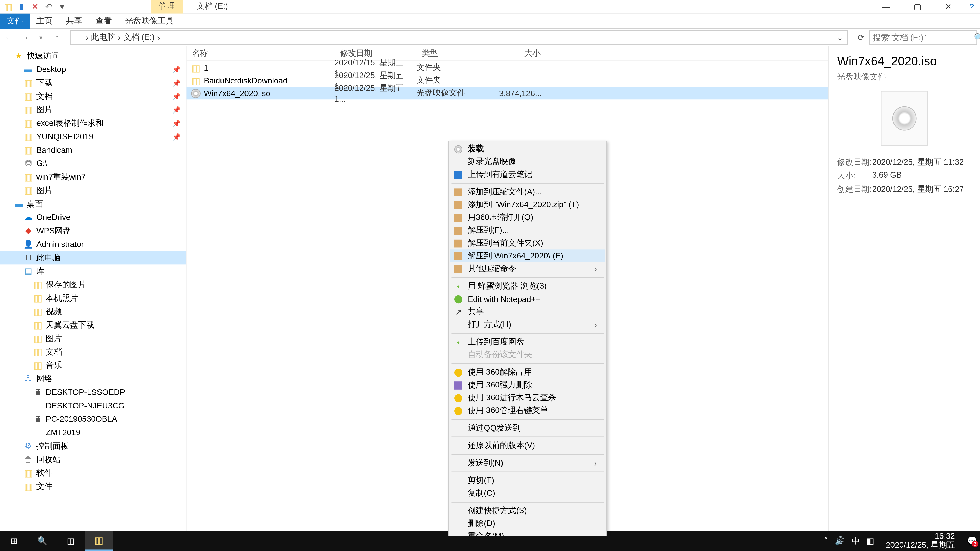 The height and width of the screenshot is (551, 980). I want to click on tree-item: ▬Desktop📌, so click(93, 69).